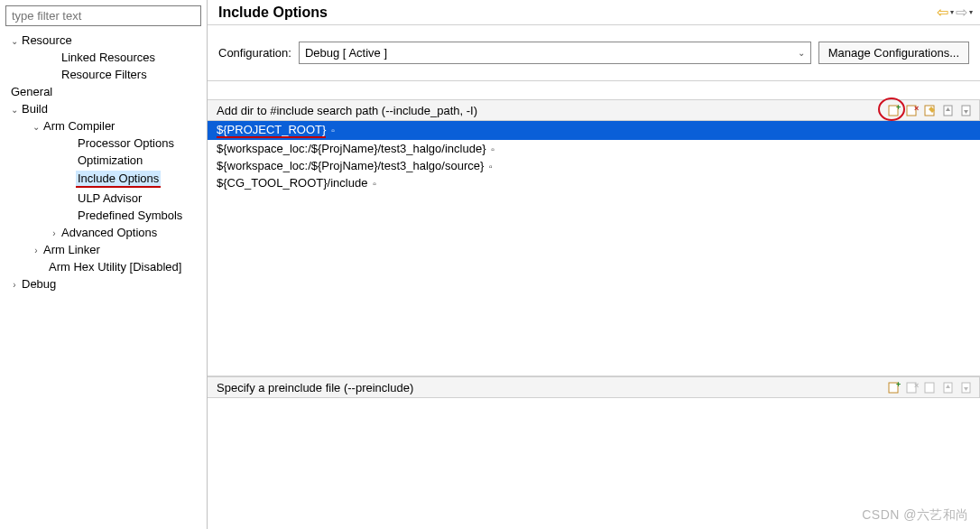  Describe the element at coordinates (39, 283) in the screenshot. I see `tree-item-label: Debug` at that location.